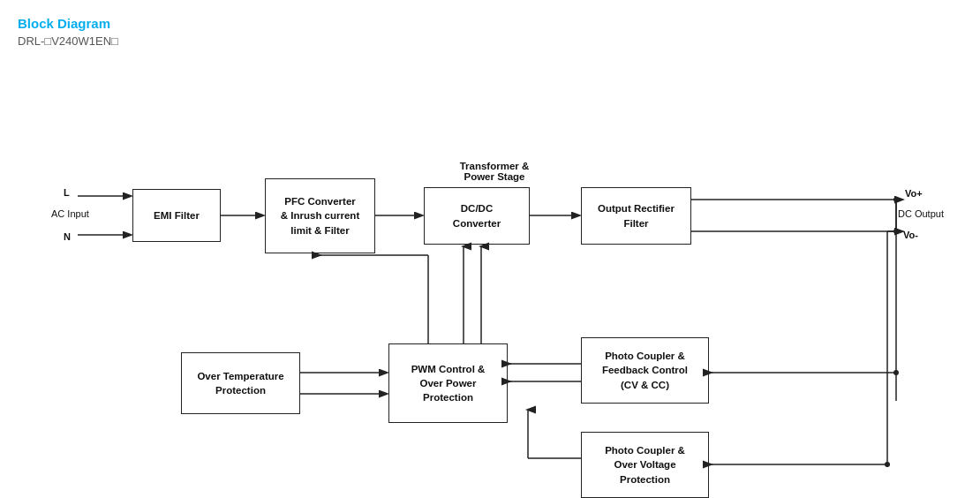 The image size is (980, 498). Describe the element at coordinates (921, 214) in the screenshot. I see `dc-output-label: DC Output` at that location.